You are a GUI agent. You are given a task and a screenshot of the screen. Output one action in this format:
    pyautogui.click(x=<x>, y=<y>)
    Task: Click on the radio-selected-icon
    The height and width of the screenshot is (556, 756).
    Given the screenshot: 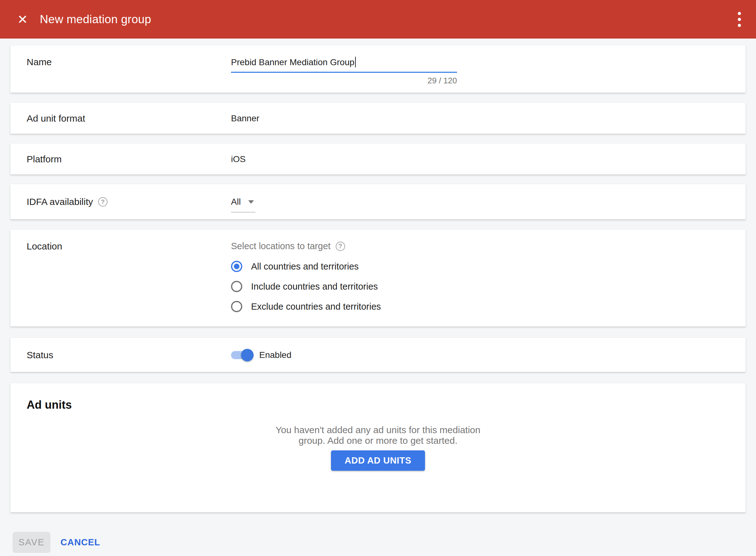 What is the action you would take?
    pyautogui.click(x=237, y=267)
    